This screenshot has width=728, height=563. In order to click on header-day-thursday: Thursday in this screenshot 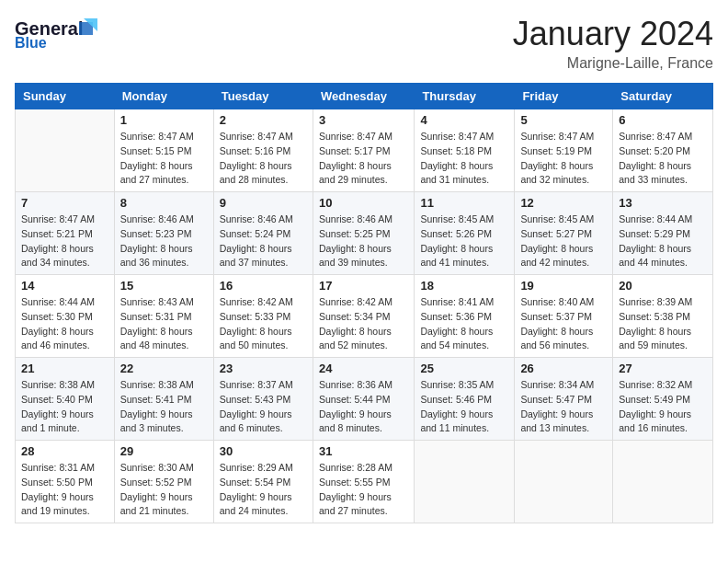, I will do `click(465, 97)`.